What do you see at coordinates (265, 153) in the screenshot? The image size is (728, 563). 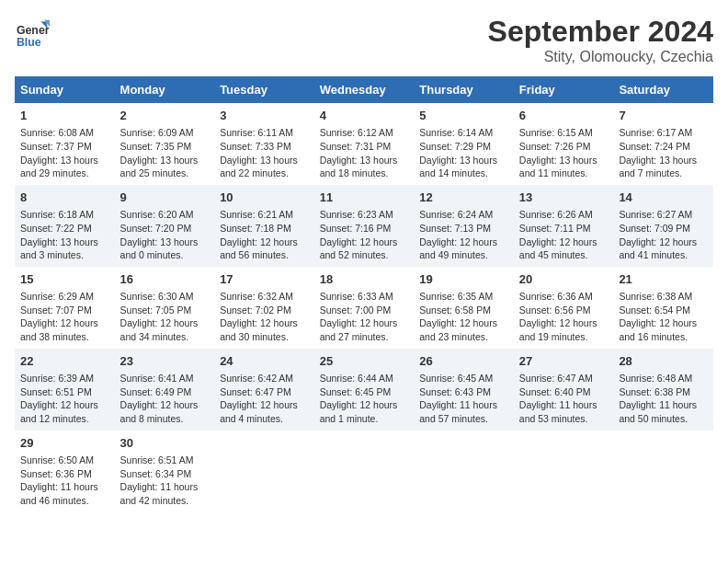 I see `day-info: Sunrise: 6:11 AM Sunset: 7:33 PM Dayligh…` at bounding box center [265, 153].